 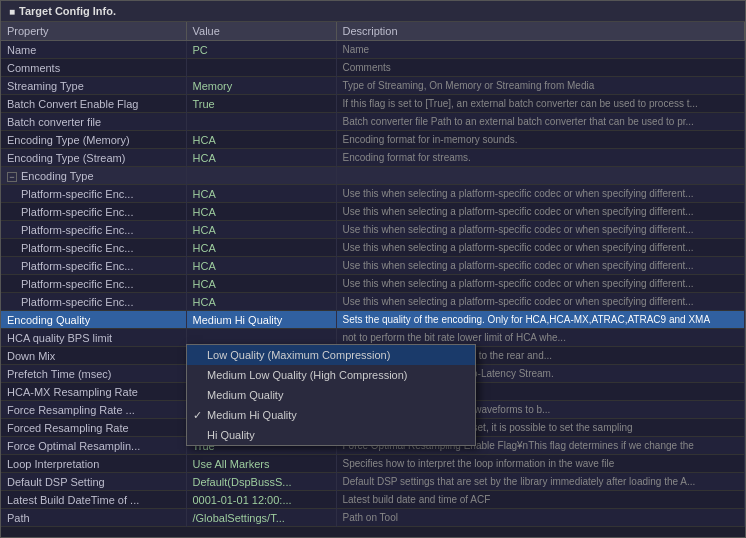 What do you see at coordinates (331, 395) in the screenshot?
I see `dropdown-item: Medium Quality` at bounding box center [331, 395].